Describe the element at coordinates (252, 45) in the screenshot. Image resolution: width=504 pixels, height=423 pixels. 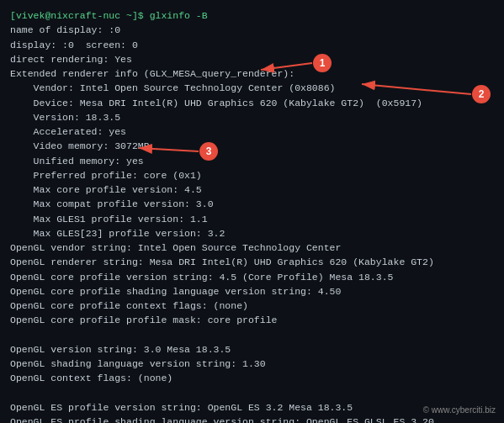
I see `terminal-line: display: :0 screen: 0` at that location.